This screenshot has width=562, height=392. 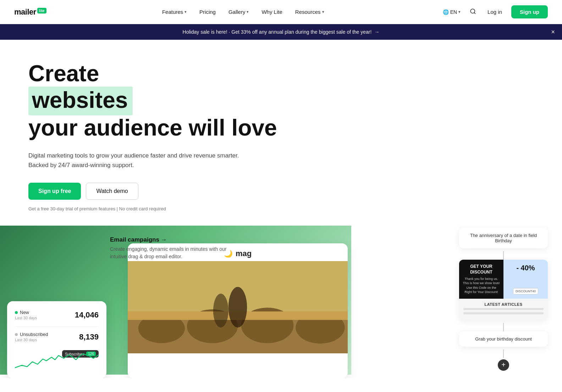 What do you see at coordinates (175, 12) in the screenshot?
I see `nav-features: Features ▾` at bounding box center [175, 12].